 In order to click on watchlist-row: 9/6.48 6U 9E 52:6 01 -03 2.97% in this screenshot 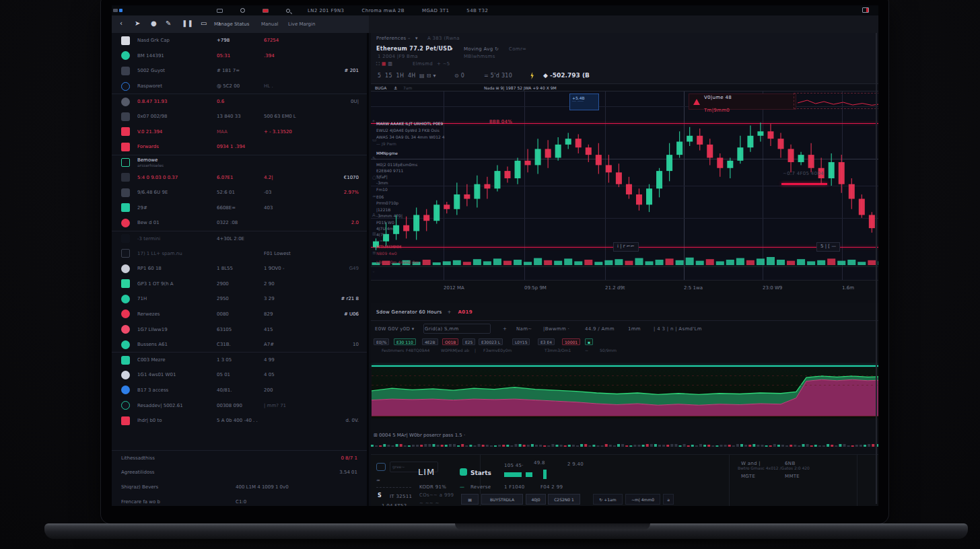, I will do `click(240, 192)`.